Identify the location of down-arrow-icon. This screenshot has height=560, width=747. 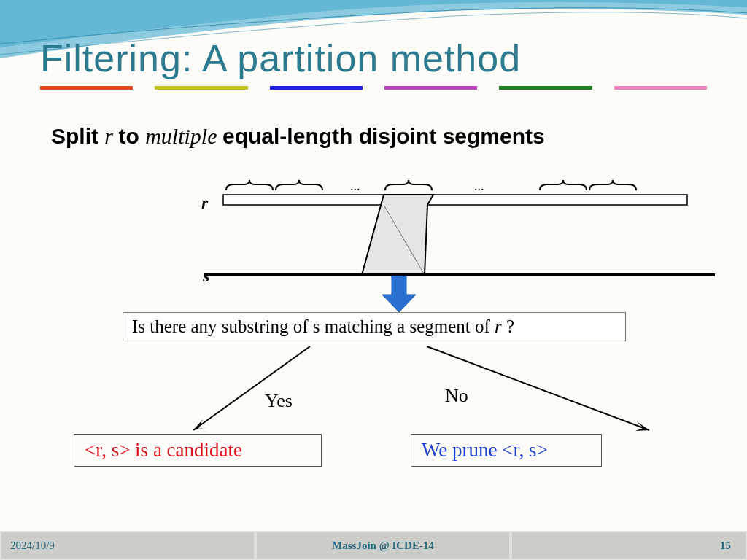
(399, 295).